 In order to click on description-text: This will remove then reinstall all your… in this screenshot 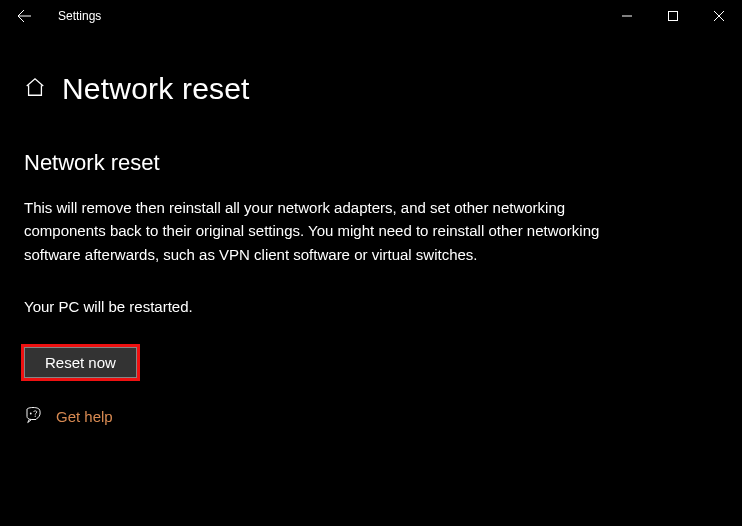, I will do `click(319, 231)`.